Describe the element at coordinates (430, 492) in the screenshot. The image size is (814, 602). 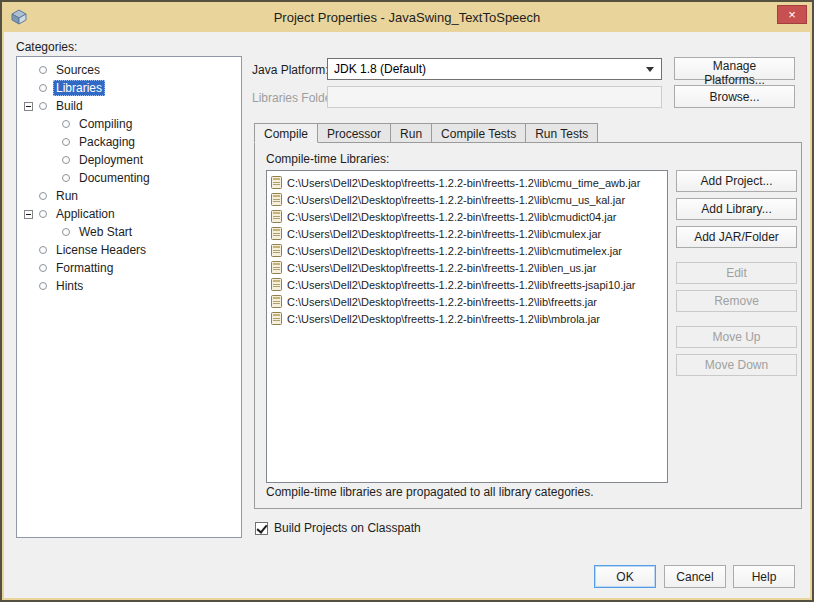
I see `libraries-propagation-note: Compile-time libraries are propagated to…` at that location.